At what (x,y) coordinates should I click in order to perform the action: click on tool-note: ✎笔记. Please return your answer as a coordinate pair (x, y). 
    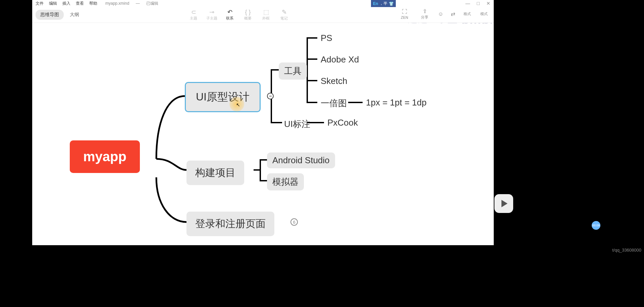
    Looking at the image, I should click on (284, 15).